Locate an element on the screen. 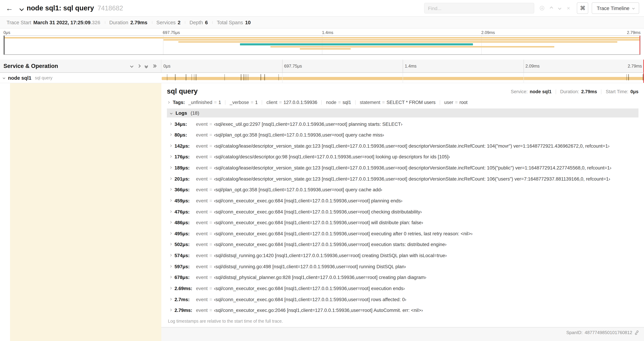 Image resolution: width=644 pixels, height=341 pixels. expand-all-icon is located at coordinates (154, 66).